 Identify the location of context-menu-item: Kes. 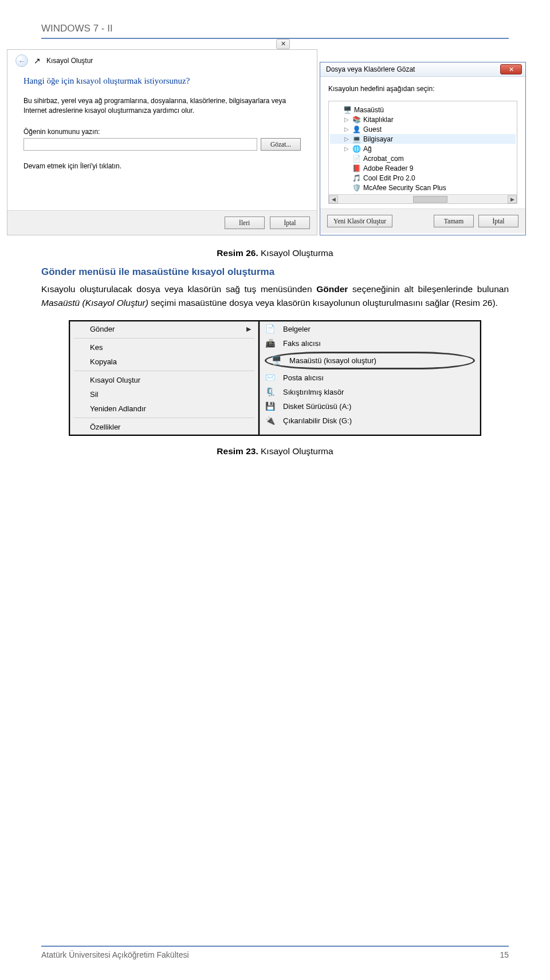
(164, 347).